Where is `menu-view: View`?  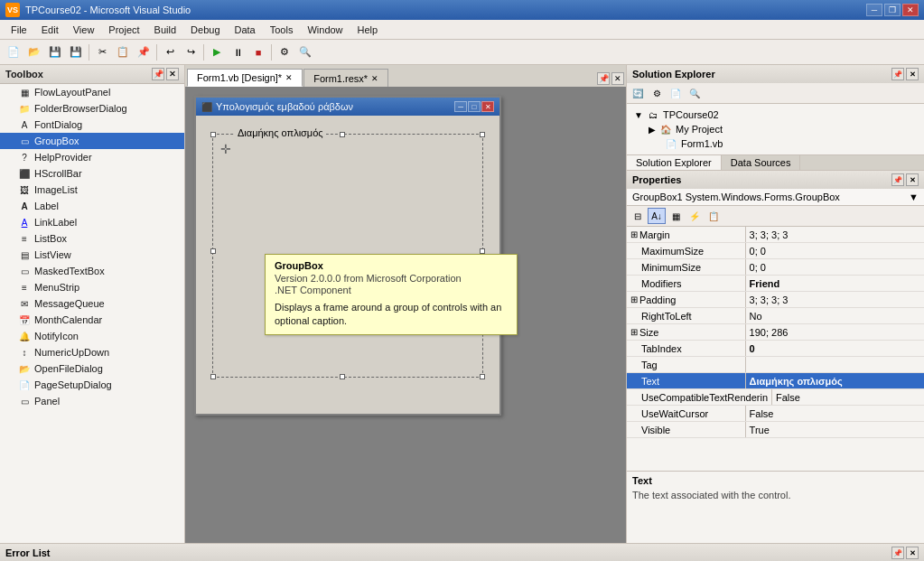
menu-view: View is located at coordinates (84, 30).